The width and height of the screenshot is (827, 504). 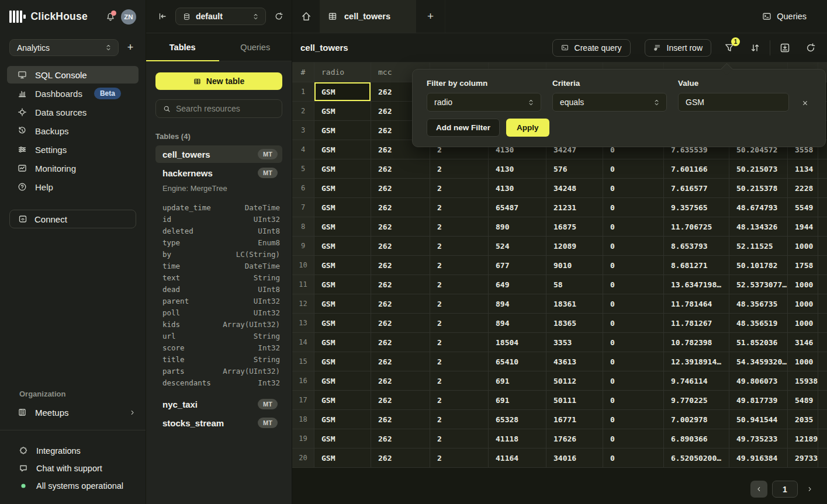 I want to click on tab-cell-towers: cell_towers, so click(x=368, y=16).